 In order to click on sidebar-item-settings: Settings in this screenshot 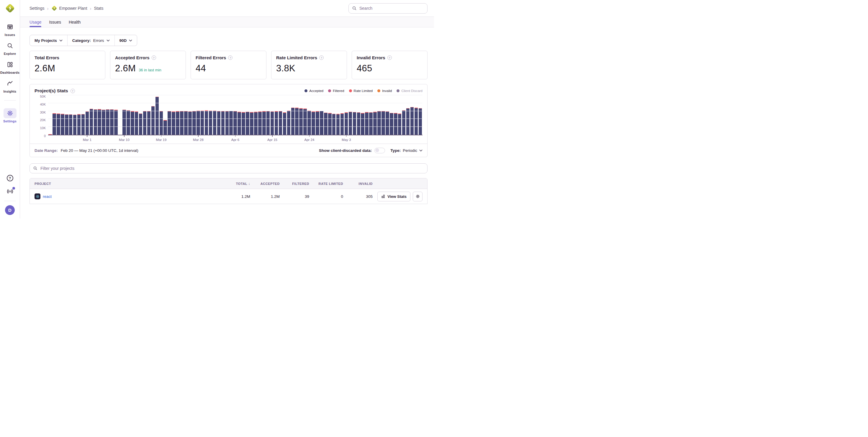, I will do `click(10, 115)`.